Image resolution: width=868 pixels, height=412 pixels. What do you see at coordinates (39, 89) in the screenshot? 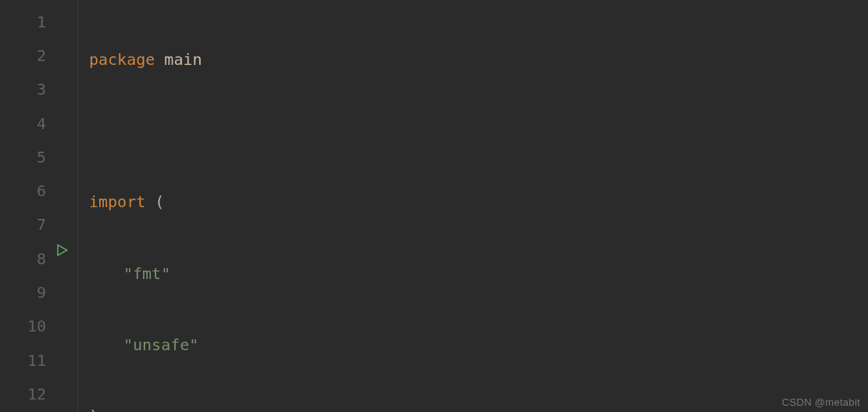
I see `line-number-row: 3` at bounding box center [39, 89].